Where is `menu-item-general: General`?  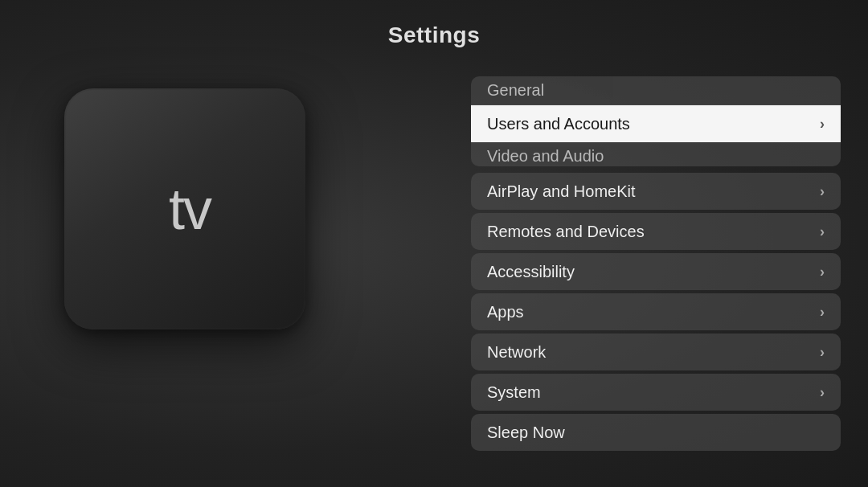
menu-item-general: General is located at coordinates (656, 91).